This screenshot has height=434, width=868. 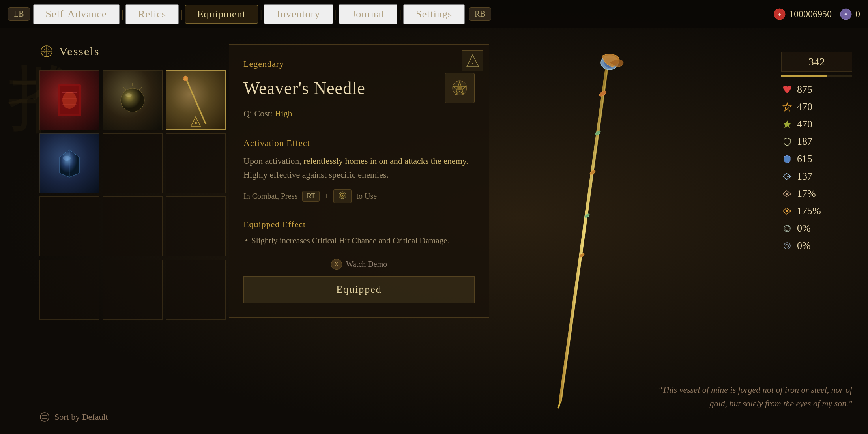 I want to click on combat-hint-prefix: In Combat, Press, so click(x=271, y=196).